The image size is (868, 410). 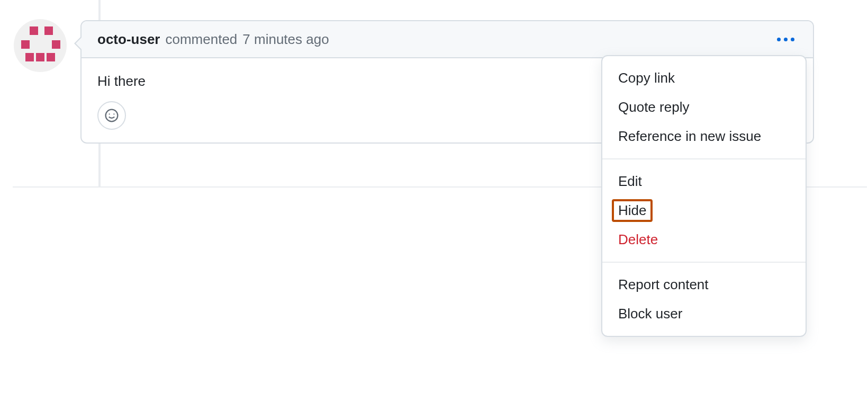 What do you see at coordinates (704, 107) in the screenshot?
I see `menu-group-1: Copy link Quote reply Reference in new i…` at bounding box center [704, 107].